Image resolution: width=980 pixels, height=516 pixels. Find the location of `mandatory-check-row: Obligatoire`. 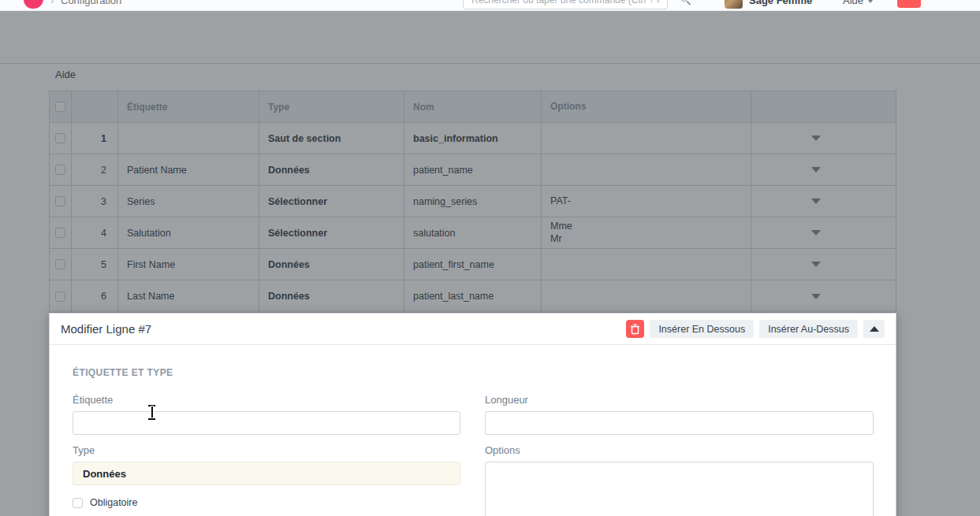

mandatory-check-row: Obligatoire is located at coordinates (266, 503).